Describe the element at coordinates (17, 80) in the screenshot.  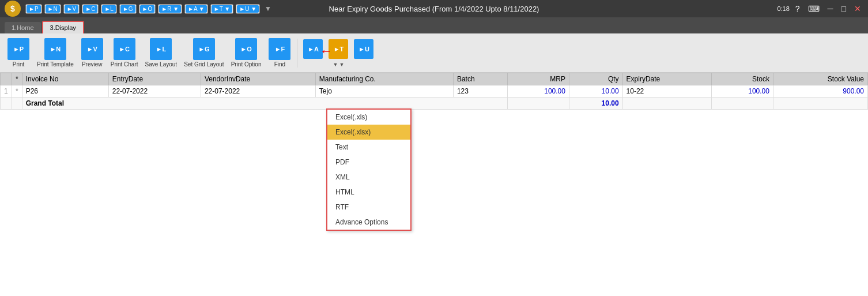
I see `col-star: *` at that location.